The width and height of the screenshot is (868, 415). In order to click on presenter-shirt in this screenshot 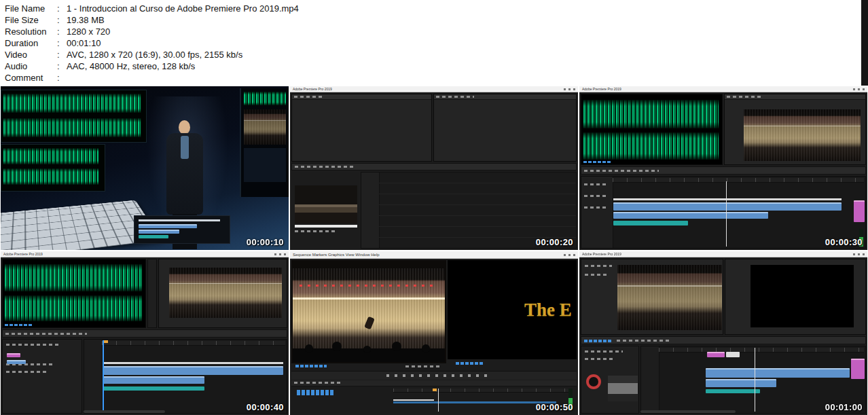, I will do `click(185, 147)`.